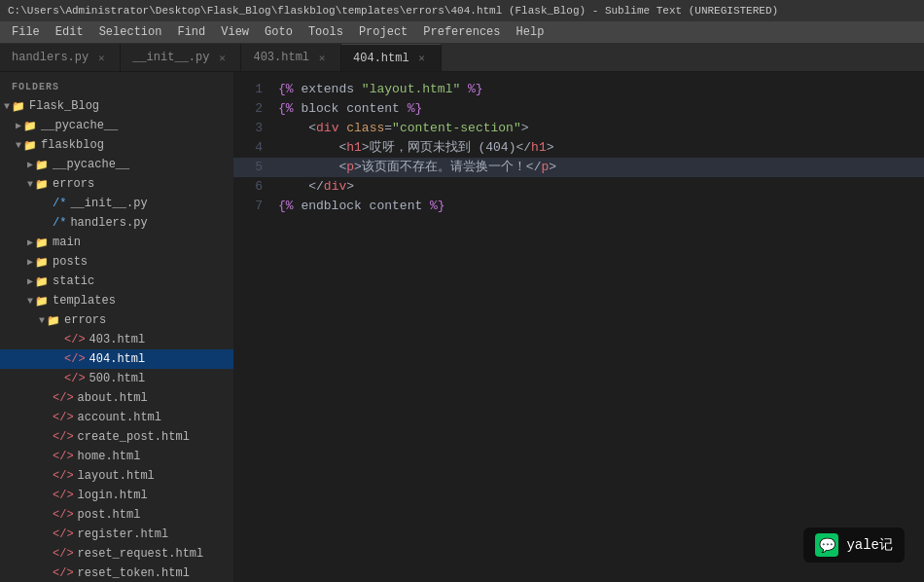 The height and width of the screenshot is (582, 924). What do you see at coordinates (118, 379) in the screenshot?
I see `sidebar-label: 500.html` at bounding box center [118, 379].